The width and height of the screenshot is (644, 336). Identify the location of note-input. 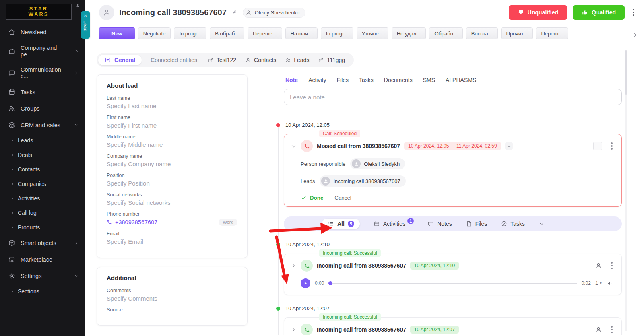
(453, 97).